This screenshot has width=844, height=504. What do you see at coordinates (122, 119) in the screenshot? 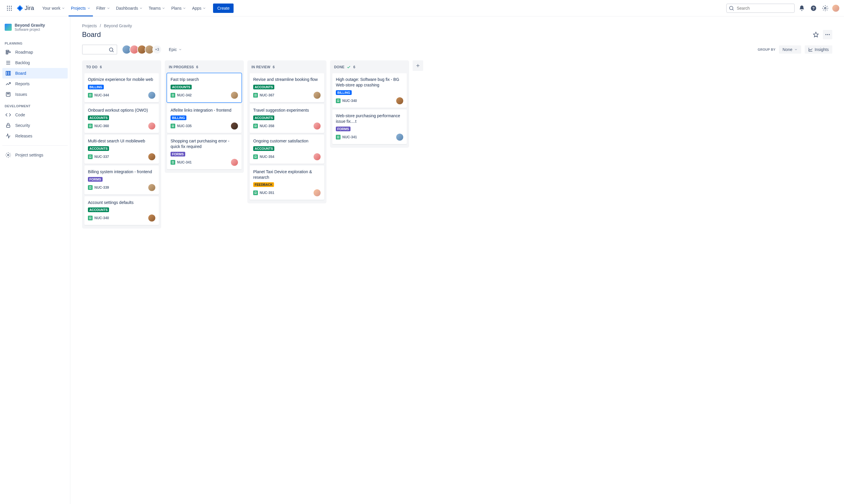
I see `card: Onboard workout options (OWO) ACCOUNTS N…` at bounding box center [122, 119].